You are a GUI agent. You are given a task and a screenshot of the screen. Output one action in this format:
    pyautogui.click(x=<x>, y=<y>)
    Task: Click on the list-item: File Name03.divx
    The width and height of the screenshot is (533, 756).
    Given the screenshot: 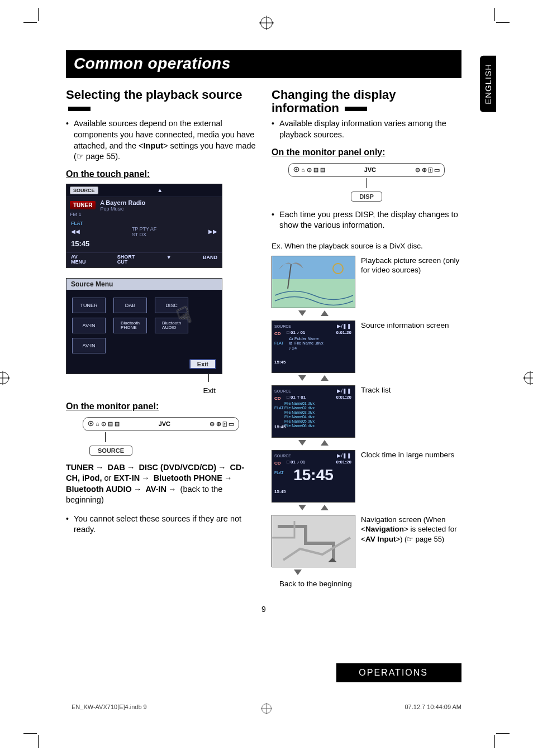 What is the action you would take?
    pyautogui.click(x=299, y=413)
    